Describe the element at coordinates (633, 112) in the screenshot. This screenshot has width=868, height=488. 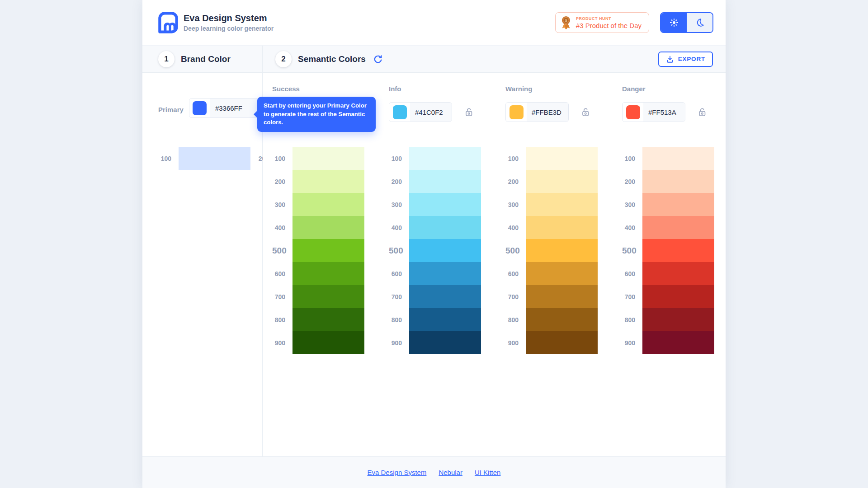
I see `swatch-zone` at that location.